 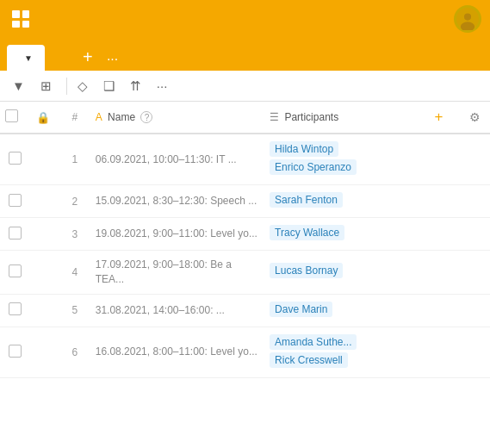 What do you see at coordinates (177, 272) in the screenshot?
I see `row-name-cell: 17.09.2021, 9:00–18:00: Be a TEA...` at bounding box center [177, 272].